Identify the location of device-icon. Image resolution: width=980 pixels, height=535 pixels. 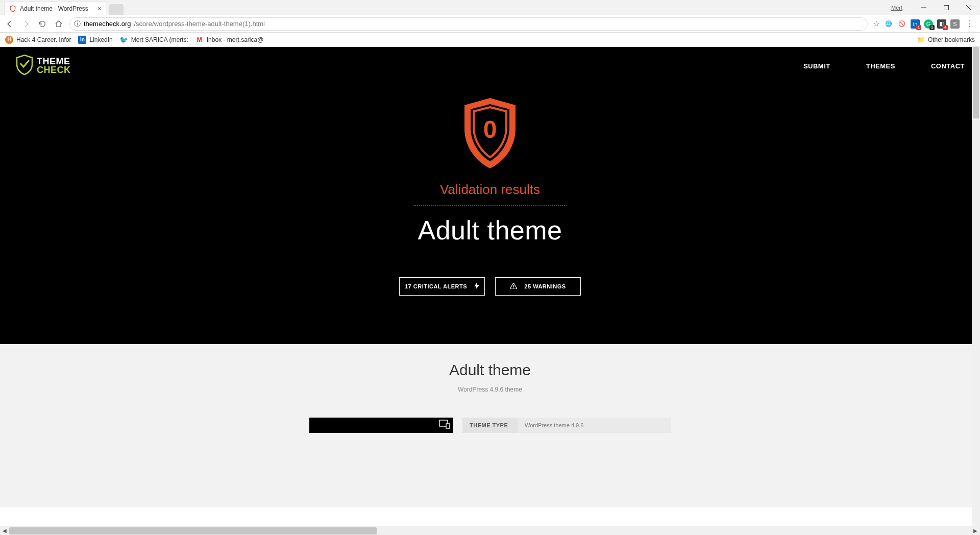
(445, 425).